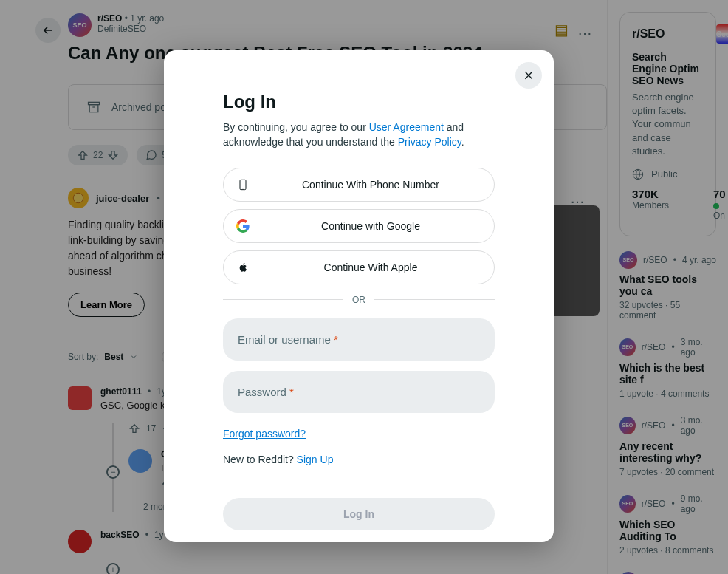 Image resolution: width=728 pixels, height=574 pixels. What do you see at coordinates (243, 267) in the screenshot?
I see `apple-icon` at bounding box center [243, 267].